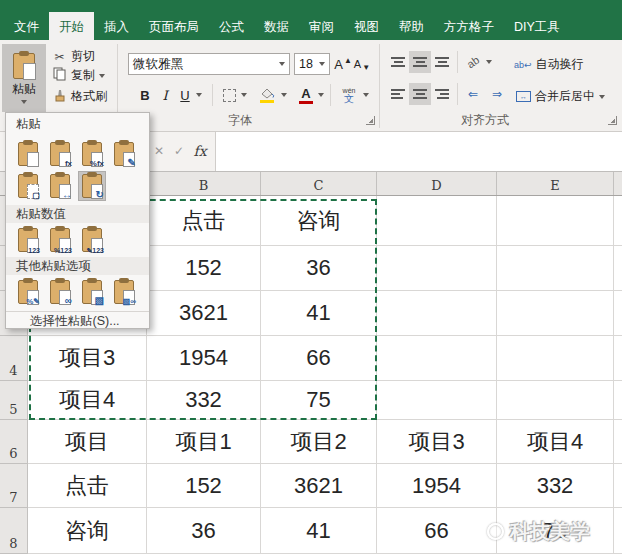  Describe the element at coordinates (618, 314) in the screenshot. I see `cell-f3` at that location.